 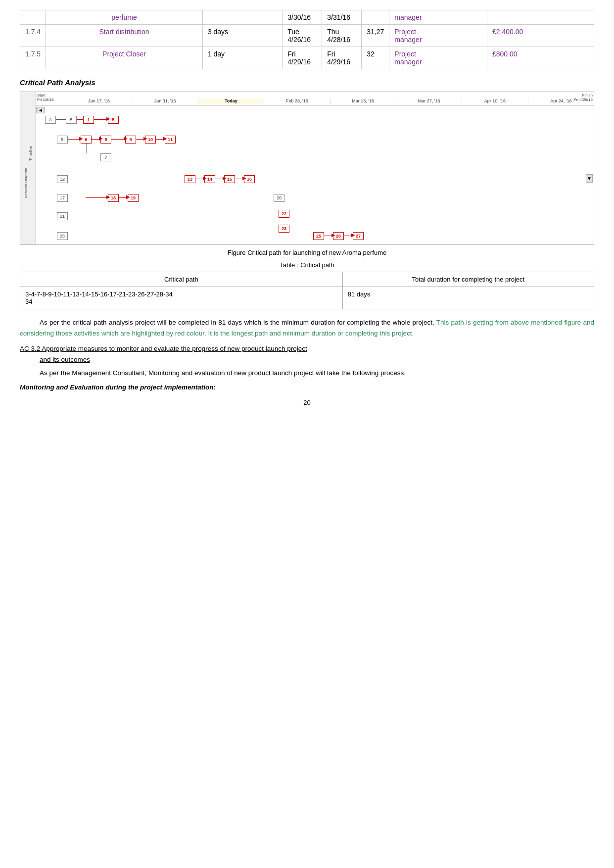 I want to click on arrow-head-3: ▶, so click(x=101, y=139).